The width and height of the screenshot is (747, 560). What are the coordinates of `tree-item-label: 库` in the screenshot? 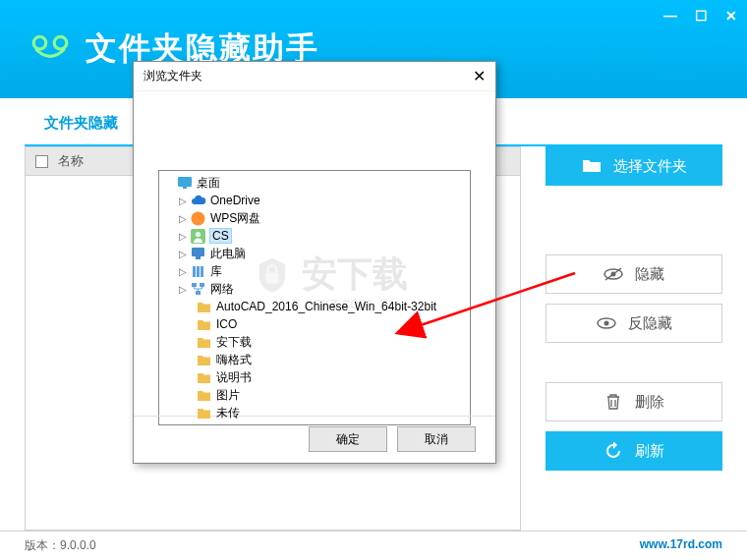 It's located at (216, 271).